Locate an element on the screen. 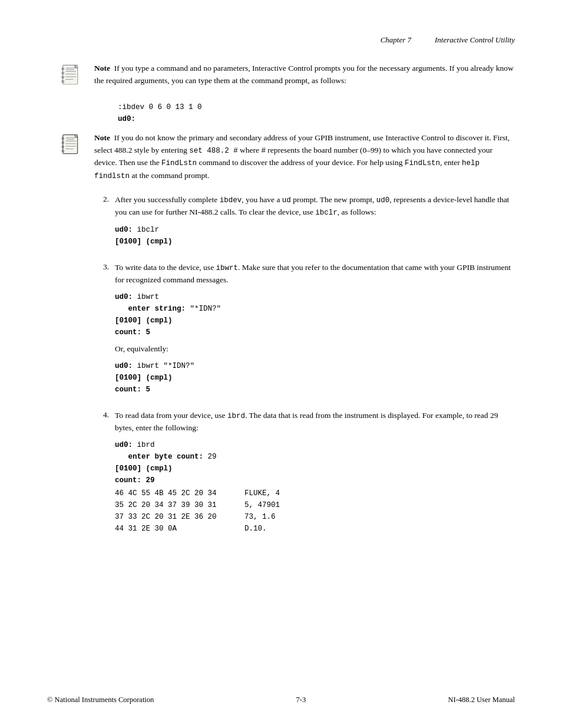 This screenshot has width=562, height=728. list-number-2: 2. is located at coordinates (105, 223).